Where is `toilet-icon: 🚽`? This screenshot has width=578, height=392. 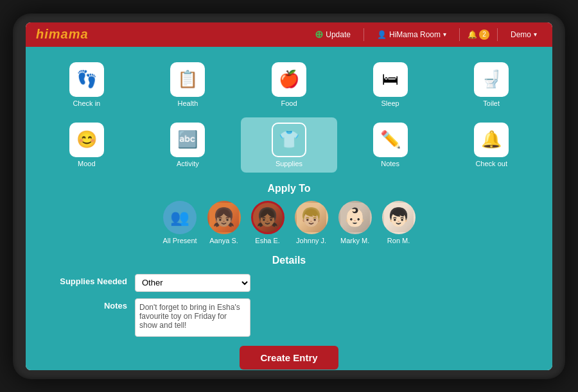 toilet-icon: 🚽 is located at coordinates (491, 80).